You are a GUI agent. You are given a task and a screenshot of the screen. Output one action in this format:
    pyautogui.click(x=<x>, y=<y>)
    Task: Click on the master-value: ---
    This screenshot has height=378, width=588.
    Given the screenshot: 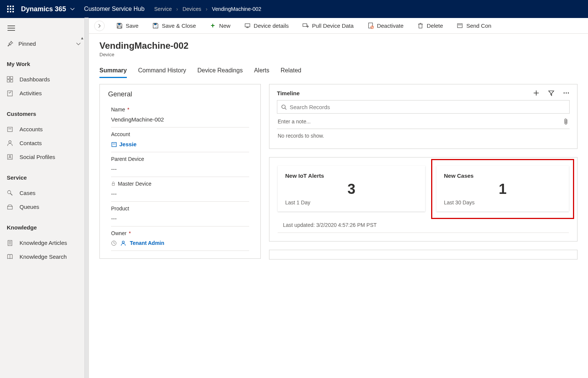 What is the action you would take?
    pyautogui.click(x=180, y=194)
    